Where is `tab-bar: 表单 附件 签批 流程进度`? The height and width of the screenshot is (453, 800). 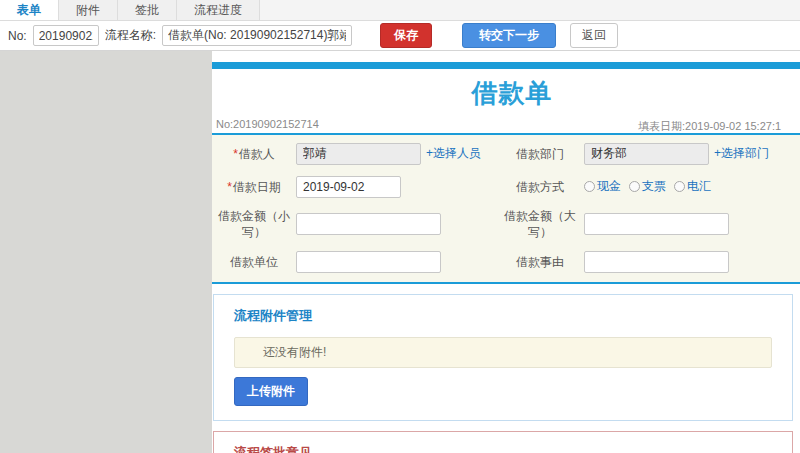 tab-bar: 表单 附件 签批 流程进度 is located at coordinates (400, 10).